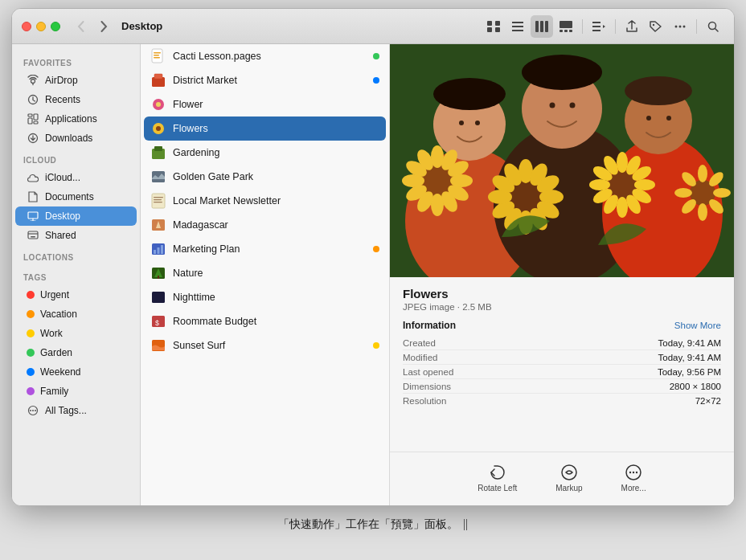 The height and width of the screenshot is (560, 746). What do you see at coordinates (569, 478) in the screenshot?
I see `markup-button: Markup` at bounding box center [569, 478].